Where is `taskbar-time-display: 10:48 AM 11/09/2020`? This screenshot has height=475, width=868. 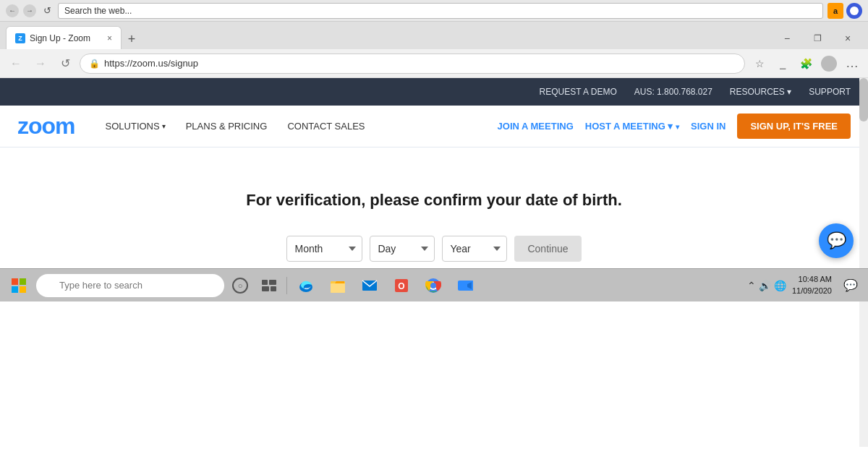
taskbar-time-display: 10:48 AM 11/09/2020 is located at coordinates (812, 285).